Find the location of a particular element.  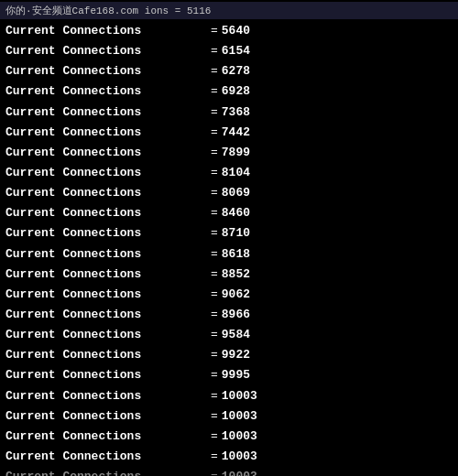

table-row: Current Connections = 5640 is located at coordinates (229, 31).